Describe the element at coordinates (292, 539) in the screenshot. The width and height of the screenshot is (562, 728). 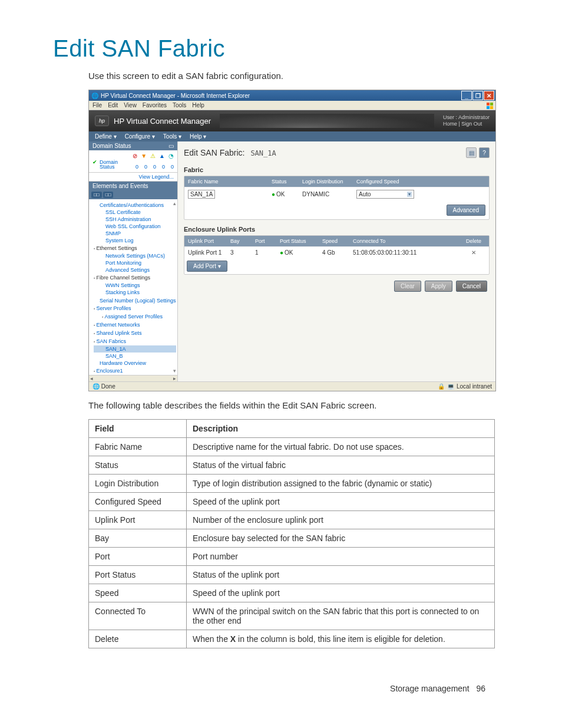
I see `table-row: BayEnclosure bay selected for the SAN fa…` at that location.